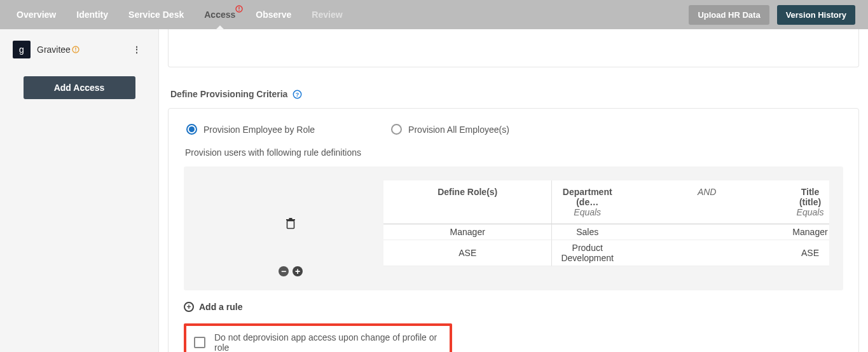 Image resolution: width=868 pixels, height=352 pixels. I want to click on tab-label: Access, so click(220, 15).